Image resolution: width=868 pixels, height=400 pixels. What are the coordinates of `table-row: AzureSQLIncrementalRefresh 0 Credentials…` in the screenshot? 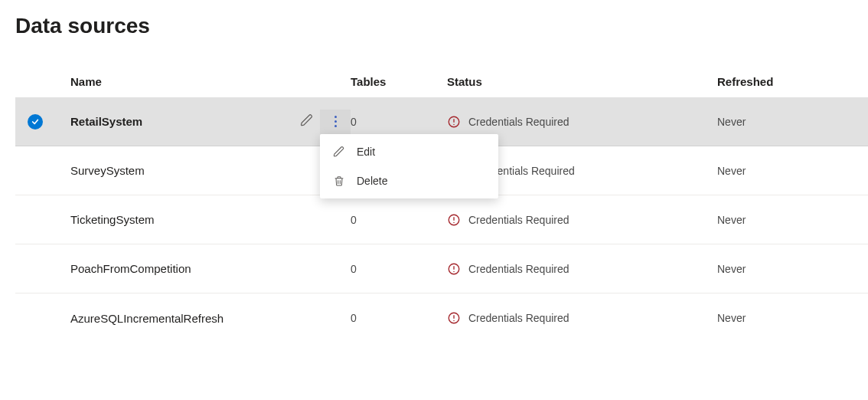 It's located at (442, 318).